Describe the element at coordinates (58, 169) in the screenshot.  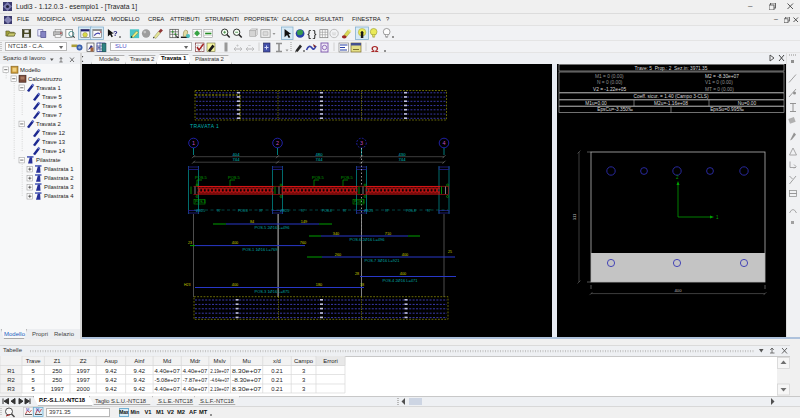
I see `svg-text: Pilastrata 1` at that location.